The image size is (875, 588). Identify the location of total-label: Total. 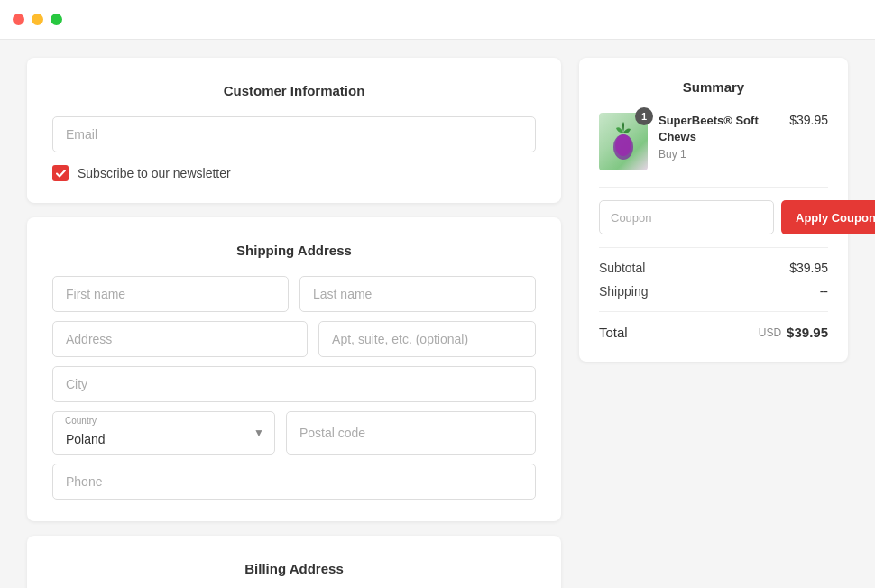
(613, 332).